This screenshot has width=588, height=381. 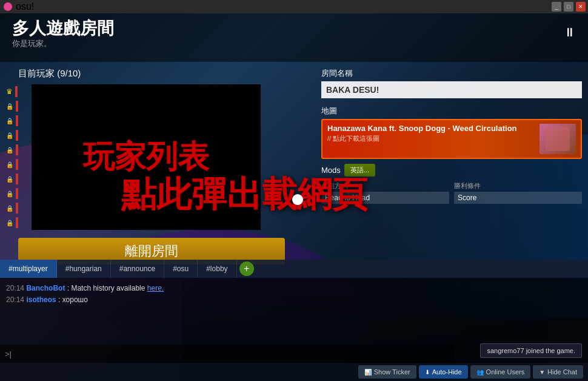 I want to click on slot-row-2: 🔒, so click(x=12, y=121).